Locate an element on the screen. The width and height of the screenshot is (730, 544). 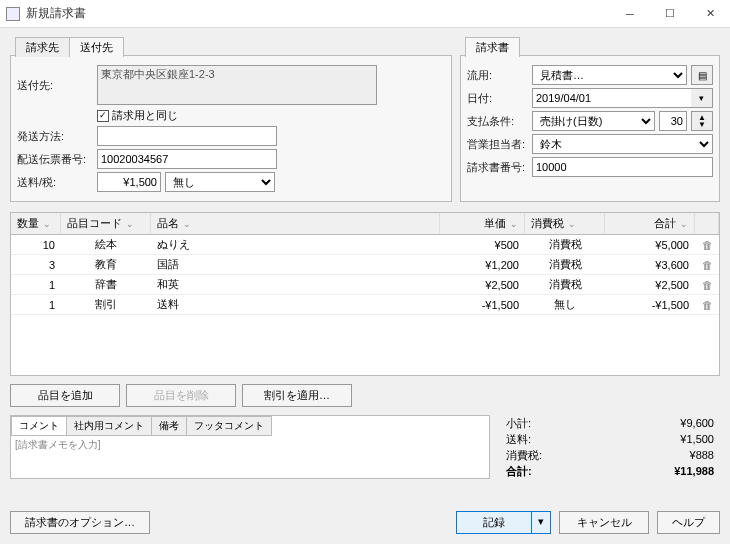
postage-tax-select: 無し is located at coordinates (220, 182).